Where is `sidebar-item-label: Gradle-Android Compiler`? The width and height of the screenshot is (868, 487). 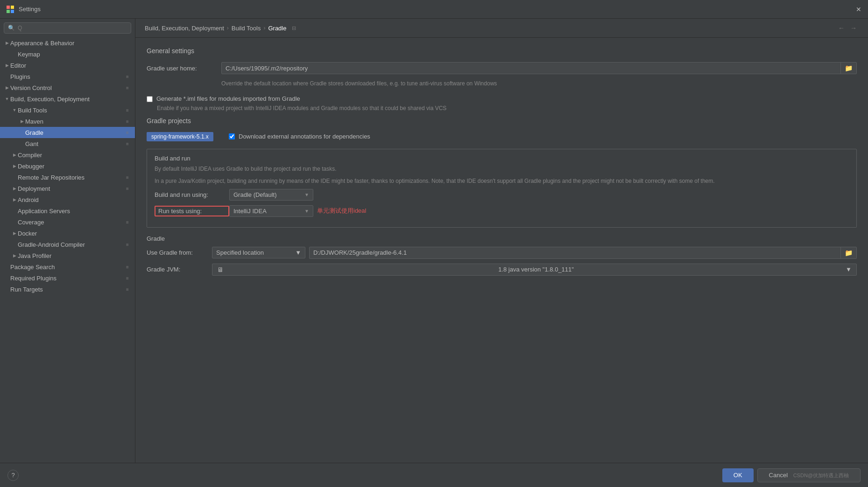 sidebar-item-label: Gradle-Android Compiler is located at coordinates (71, 244).